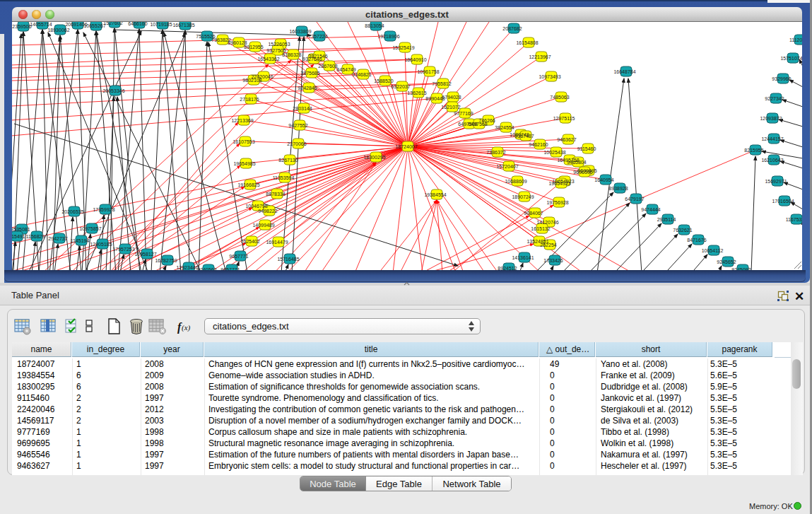 The height and width of the screenshot is (514, 812). I want to click on svg-text: 1615132, so click(540, 229).